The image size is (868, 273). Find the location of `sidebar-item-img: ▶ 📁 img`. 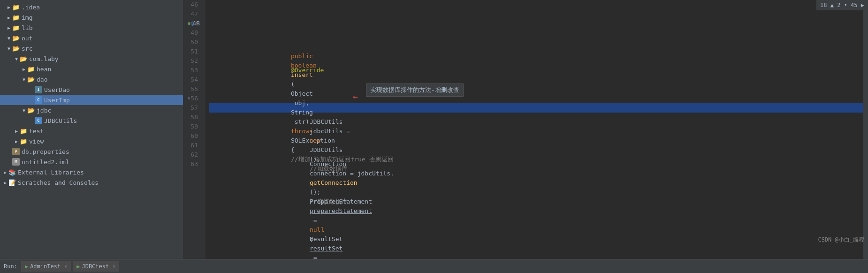

sidebar-item-img: ▶ 📁 img is located at coordinates (91, 17).